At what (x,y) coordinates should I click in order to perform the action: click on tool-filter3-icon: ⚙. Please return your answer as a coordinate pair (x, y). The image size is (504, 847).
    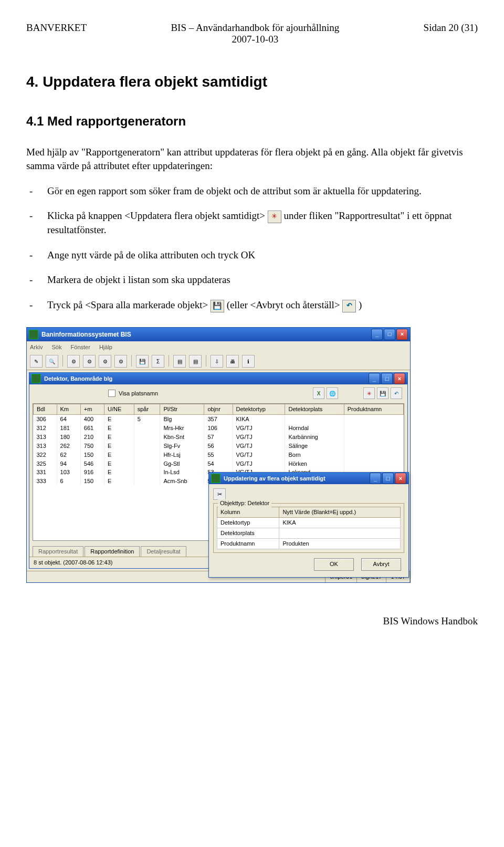
    Looking at the image, I should click on (105, 361).